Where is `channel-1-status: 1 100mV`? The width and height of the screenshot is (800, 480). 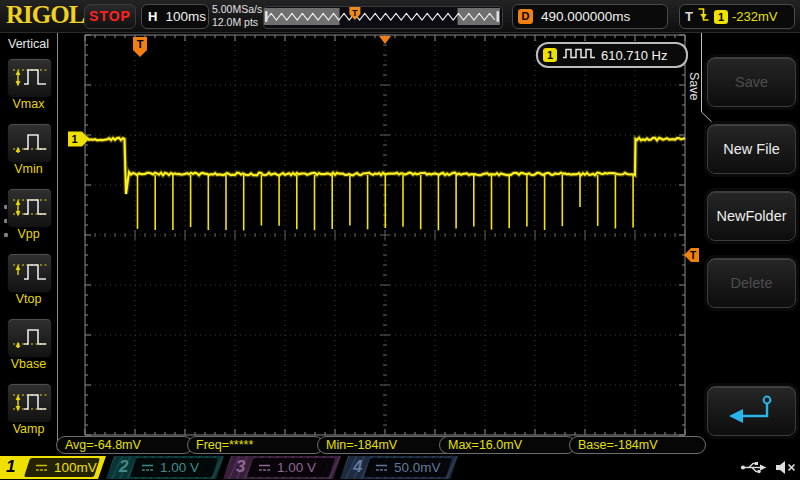
channel-1-status: 1 100mV is located at coordinates (53, 468).